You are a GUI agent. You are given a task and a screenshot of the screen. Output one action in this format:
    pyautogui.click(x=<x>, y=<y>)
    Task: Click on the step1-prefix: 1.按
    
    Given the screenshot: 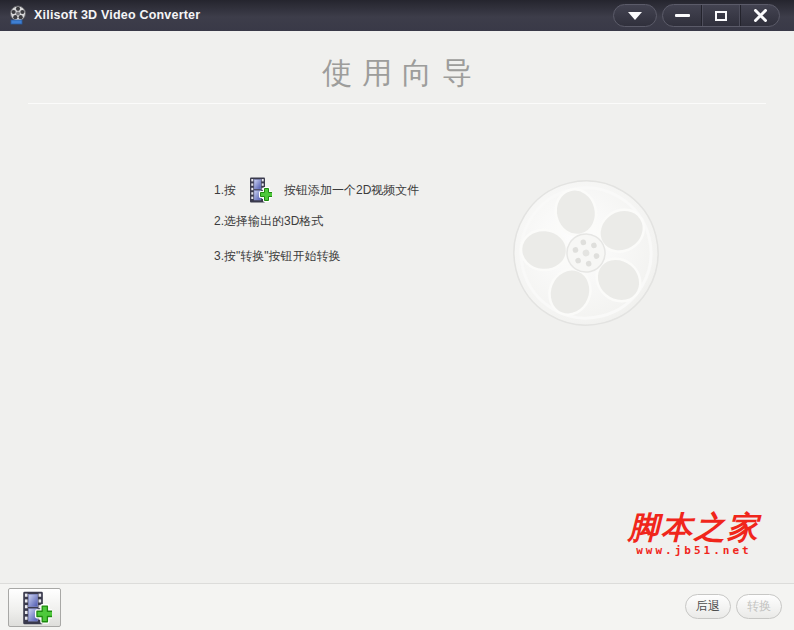 What is the action you would take?
    pyautogui.click(x=225, y=190)
    